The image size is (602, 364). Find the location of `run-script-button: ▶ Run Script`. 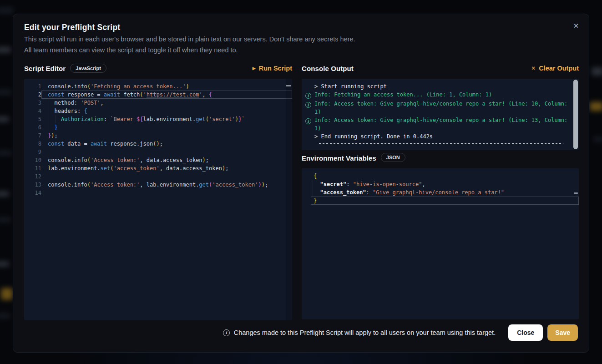

run-script-button: ▶ Run Script is located at coordinates (272, 68).